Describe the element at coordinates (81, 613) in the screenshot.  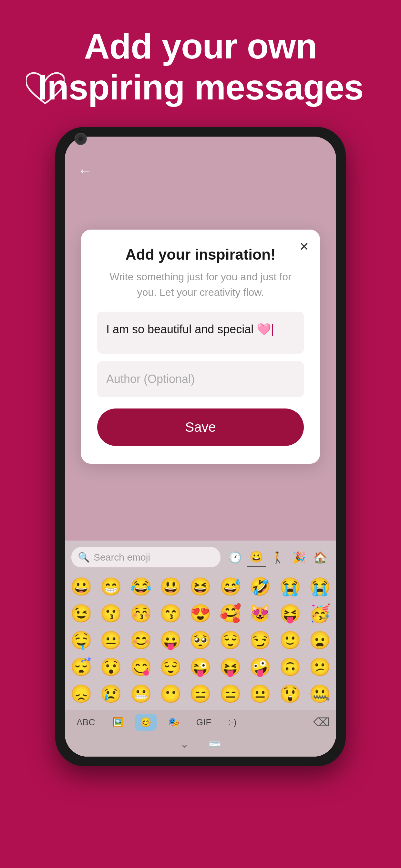
I see `emoji-wink: 😉` at that location.